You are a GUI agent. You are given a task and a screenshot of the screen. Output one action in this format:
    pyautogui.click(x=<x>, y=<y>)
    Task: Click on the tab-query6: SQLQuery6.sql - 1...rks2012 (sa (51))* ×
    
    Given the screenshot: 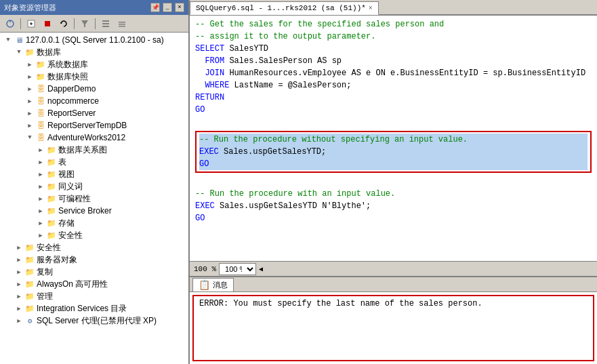 What is the action you would take?
    pyautogui.click(x=285, y=8)
    